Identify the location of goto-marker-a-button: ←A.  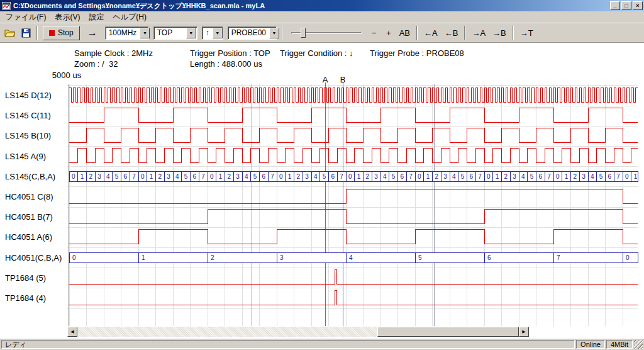
(431, 33).